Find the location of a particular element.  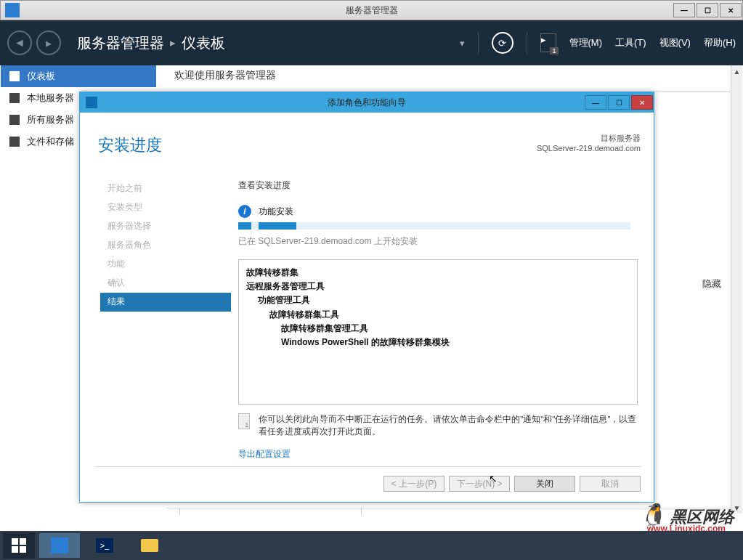

hide-link: 隐藏 is located at coordinates (712, 284).